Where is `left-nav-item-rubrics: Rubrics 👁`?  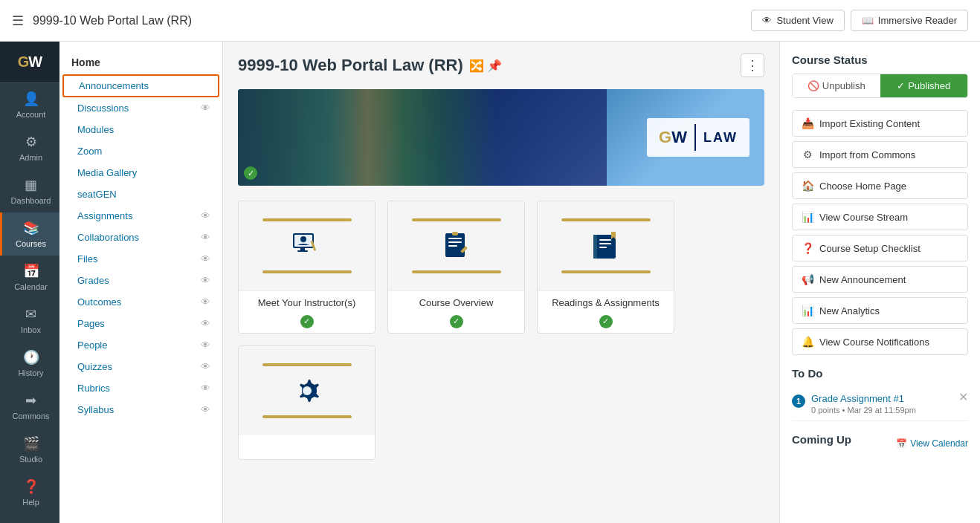
left-nav-item-rubrics: Rubrics 👁 is located at coordinates (141, 388).